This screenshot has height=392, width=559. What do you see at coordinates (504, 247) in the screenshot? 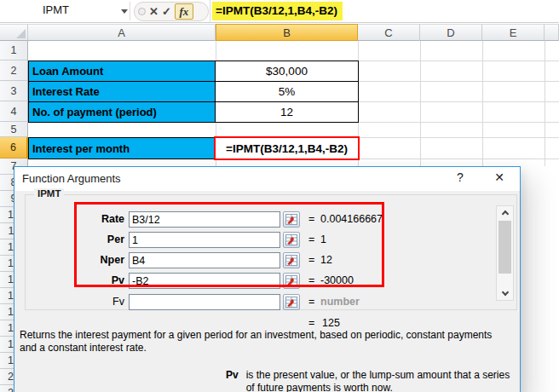
I see `scrollbar-thumb` at bounding box center [504, 247].